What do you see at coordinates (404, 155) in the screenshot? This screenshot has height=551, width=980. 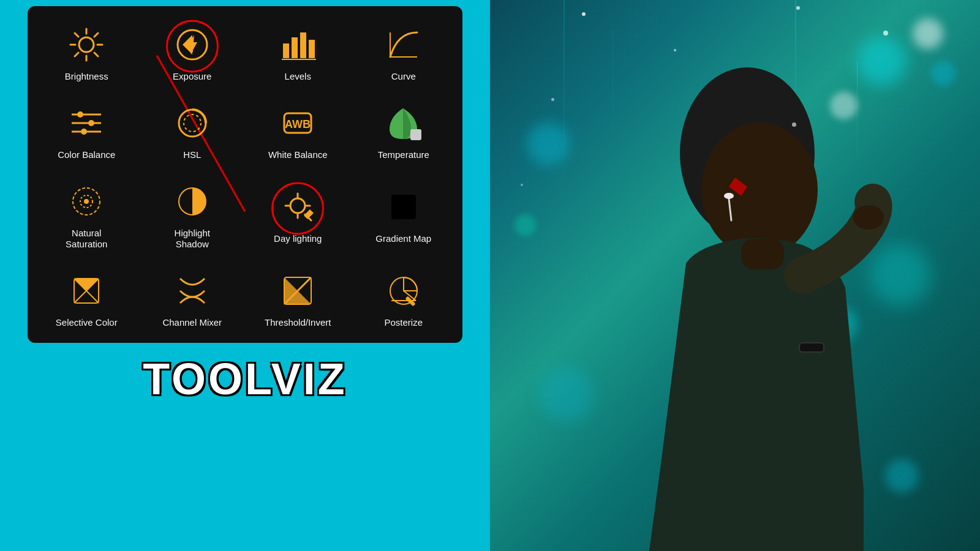 I see `temperature-label: Temperature` at bounding box center [404, 155].